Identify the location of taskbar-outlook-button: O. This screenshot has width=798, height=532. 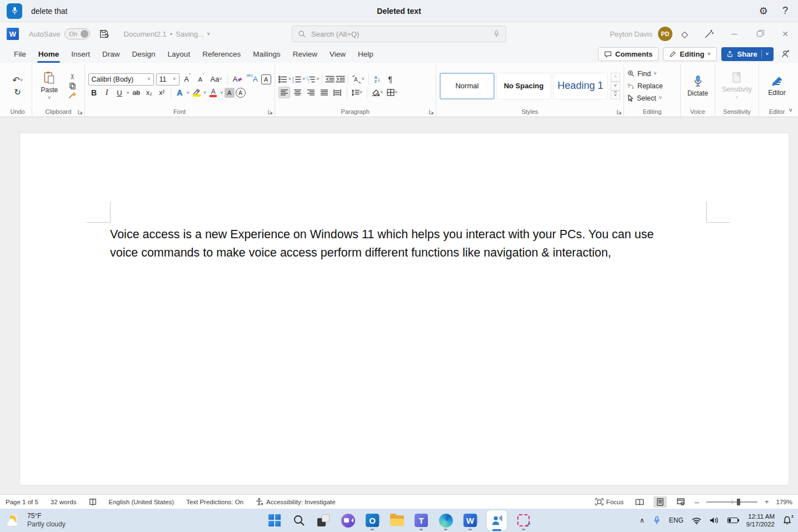
(372, 520).